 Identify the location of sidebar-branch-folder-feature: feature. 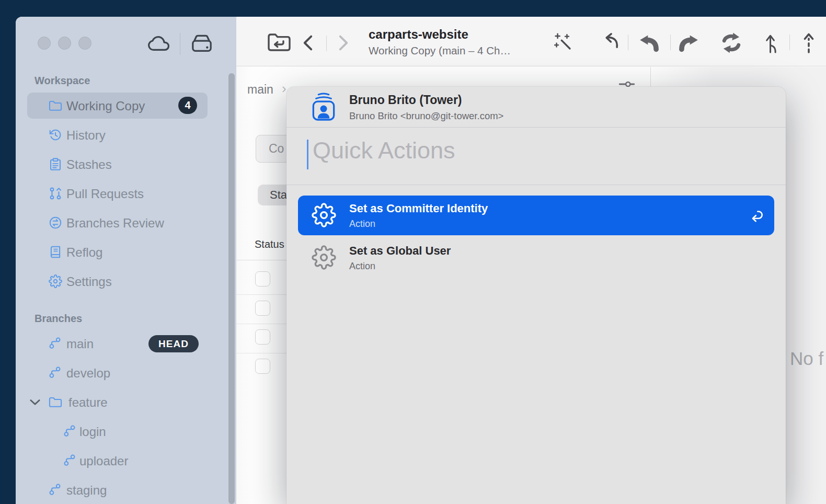
(126, 403).